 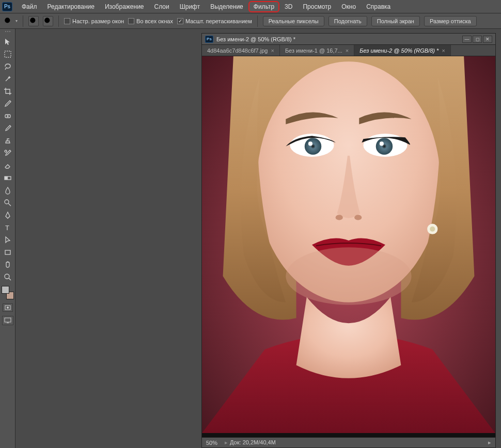 What do you see at coordinates (124, 7) in the screenshot?
I see `menu-image: Изображение` at bounding box center [124, 7].